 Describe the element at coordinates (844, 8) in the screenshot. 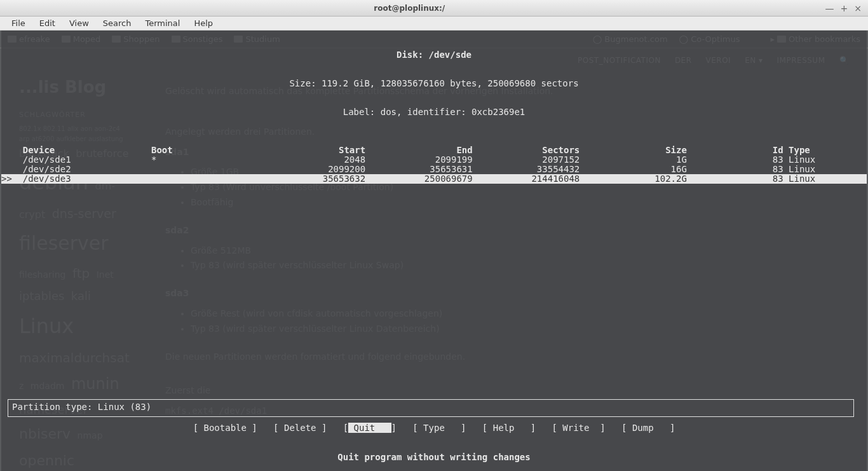

I see `maximize-icon: +` at that location.